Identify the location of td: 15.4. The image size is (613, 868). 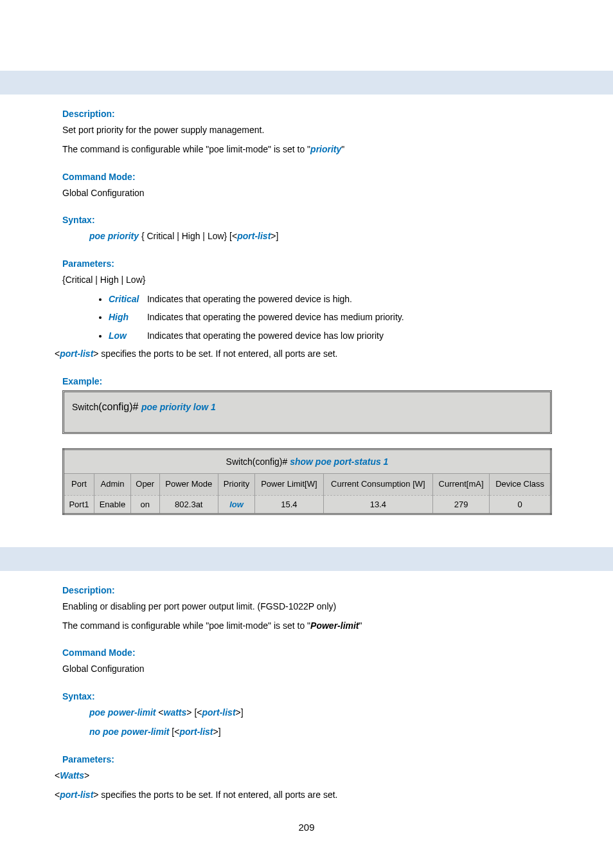
(289, 504).